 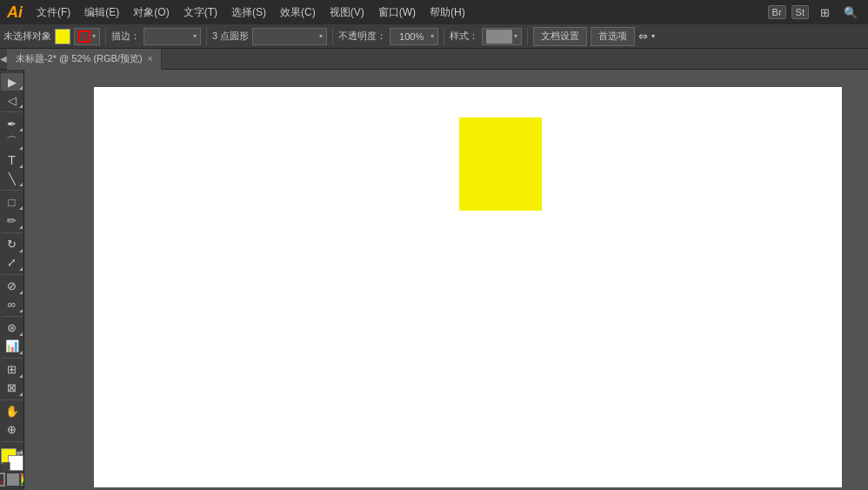 What do you see at coordinates (290, 37) in the screenshot?
I see `brush-dropdown: ▾` at bounding box center [290, 37].